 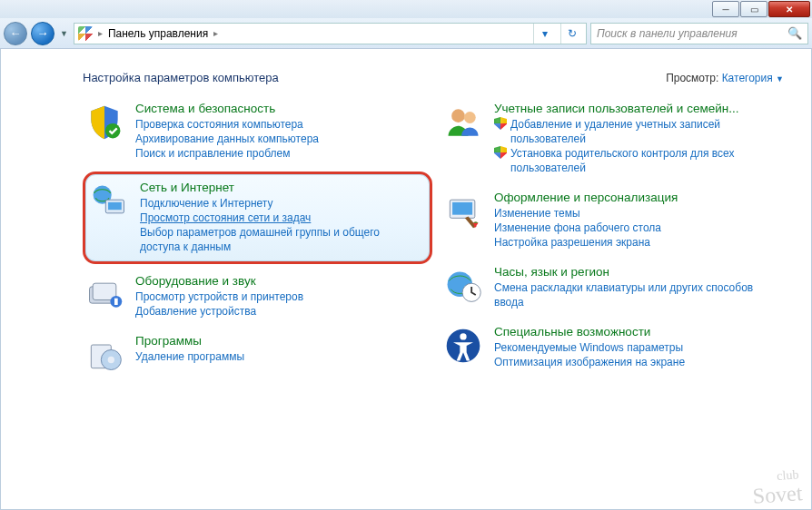 I want to click on category-sublink: Оптимизация изображения на экране, so click(x=639, y=362).